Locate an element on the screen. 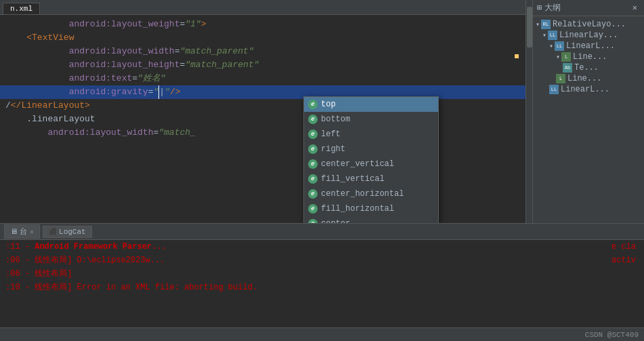 The width and height of the screenshot is (644, 341). tree-label: Te... is located at coordinates (586, 68).